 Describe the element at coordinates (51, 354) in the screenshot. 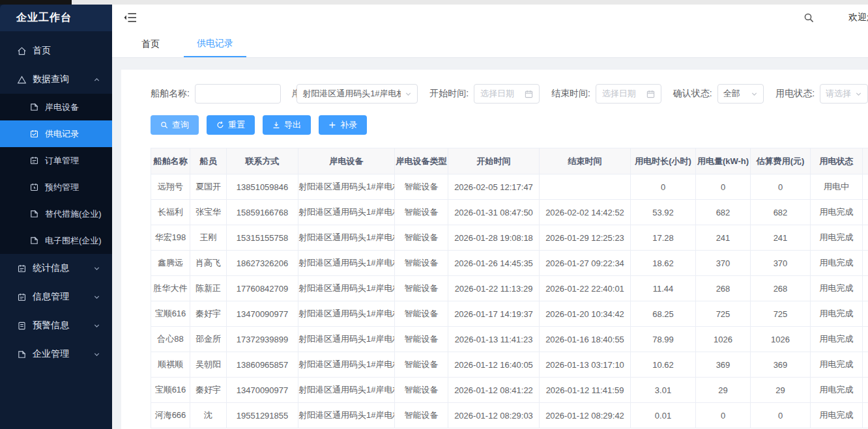

I see `sidebar-group-label: 企业管理` at that location.